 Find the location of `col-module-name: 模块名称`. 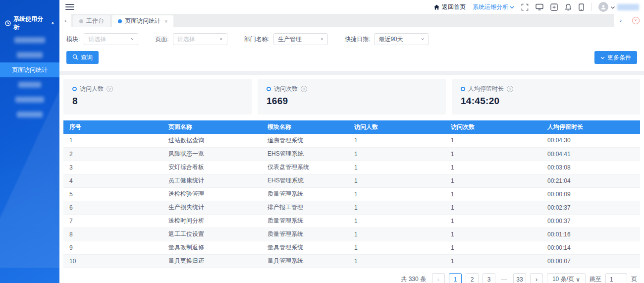

col-module-name: 模块名称 is located at coordinates (305, 127).